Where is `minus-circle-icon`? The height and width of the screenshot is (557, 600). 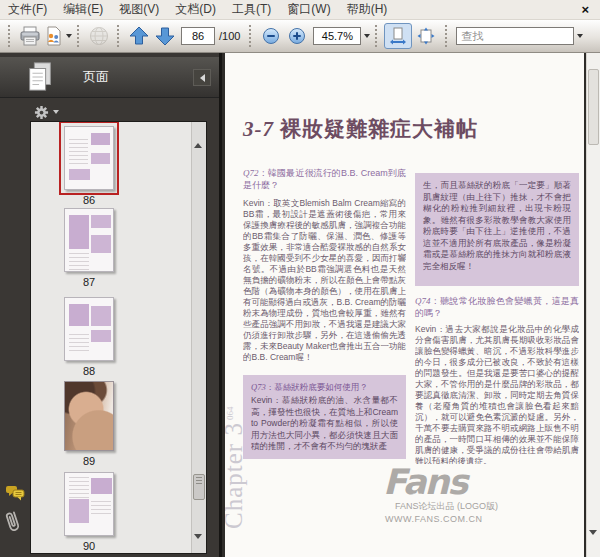
minus-circle-icon is located at coordinates (271, 36).